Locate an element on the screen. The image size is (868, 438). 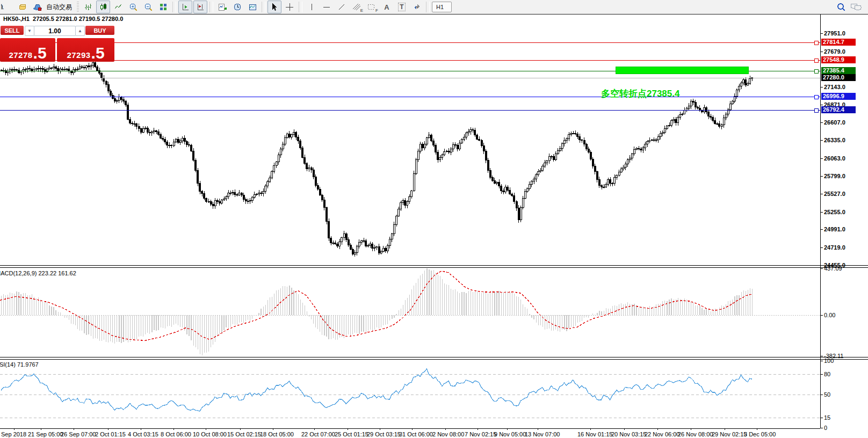
periods-clock-icon: ▾ is located at coordinates (237, 7).